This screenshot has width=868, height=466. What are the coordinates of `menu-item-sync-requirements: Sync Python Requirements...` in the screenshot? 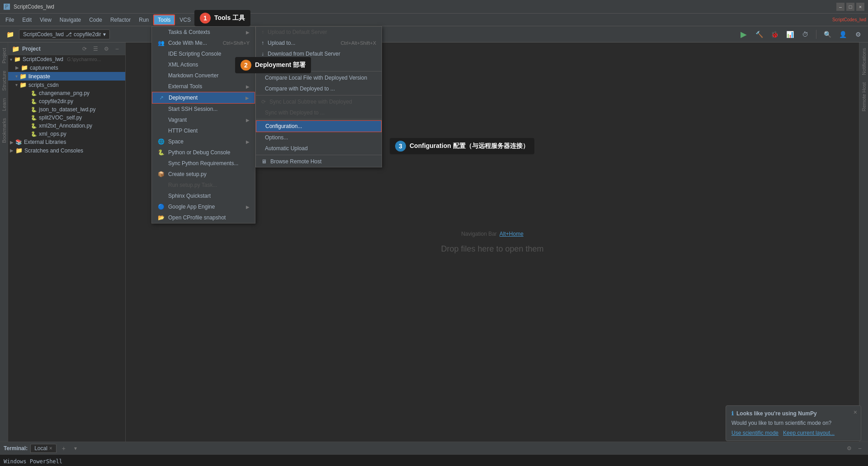 It's located at (203, 163).